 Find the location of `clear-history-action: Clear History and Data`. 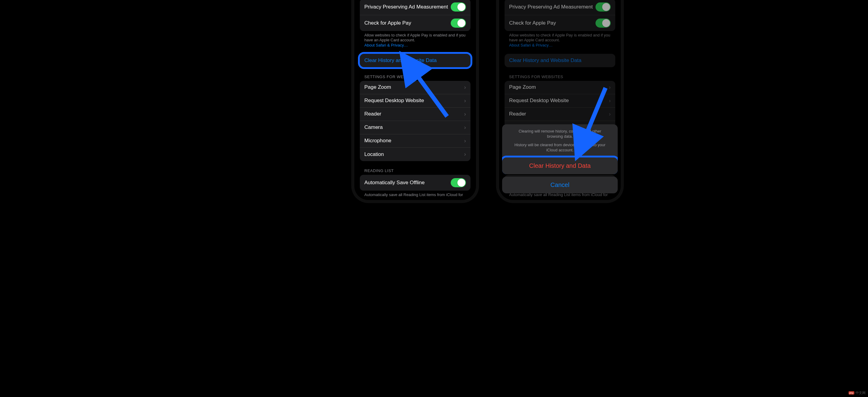

clear-history-action: Clear History and Data is located at coordinates (560, 166).